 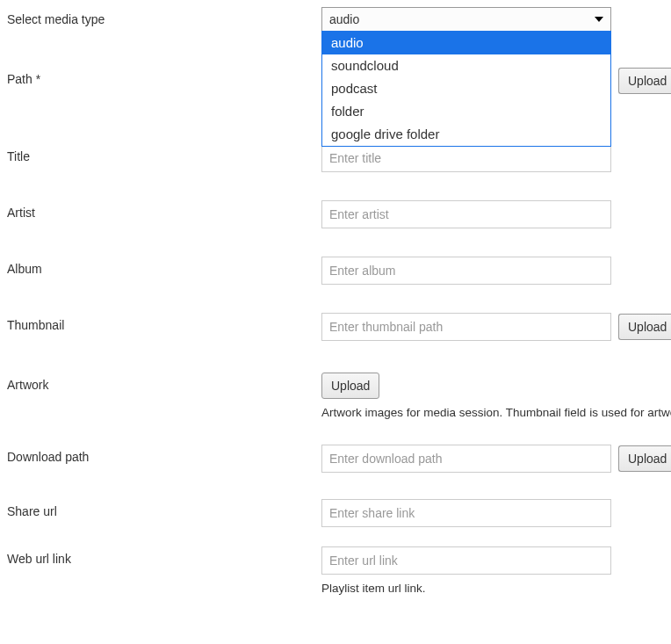 What do you see at coordinates (164, 382) in the screenshot?
I see `label-artwork: Artwork` at bounding box center [164, 382].